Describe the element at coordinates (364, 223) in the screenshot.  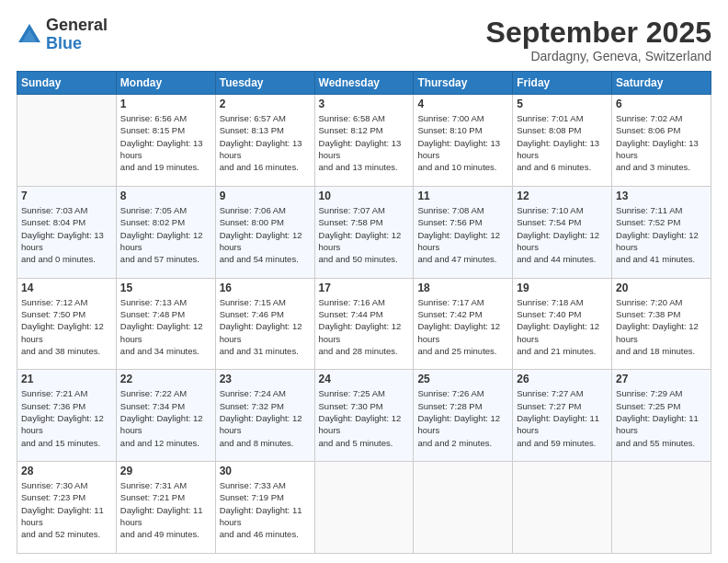
I see `sunset-text: Sunset: 7:58 PM` at that location.